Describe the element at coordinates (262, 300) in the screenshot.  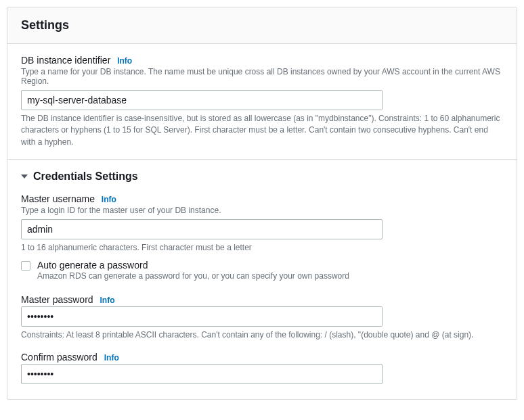
I see `master-password-label-row: Master password Info` at that location.